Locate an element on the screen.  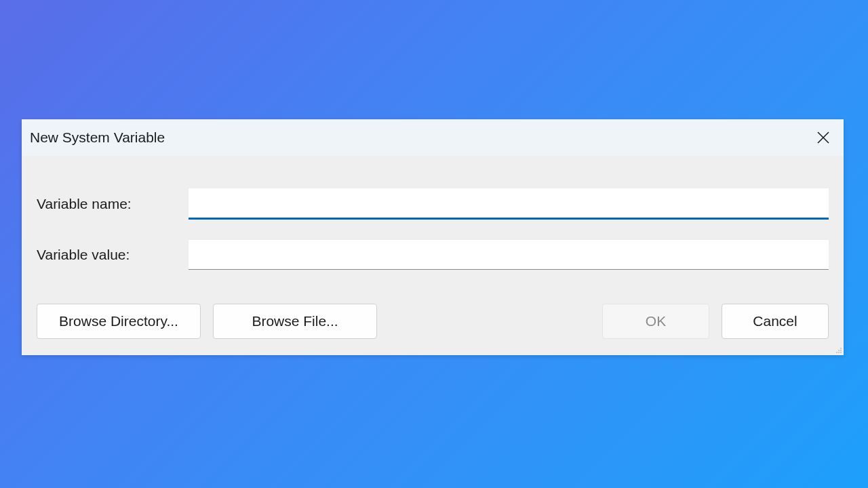
resize-grip is located at coordinates (839, 350).